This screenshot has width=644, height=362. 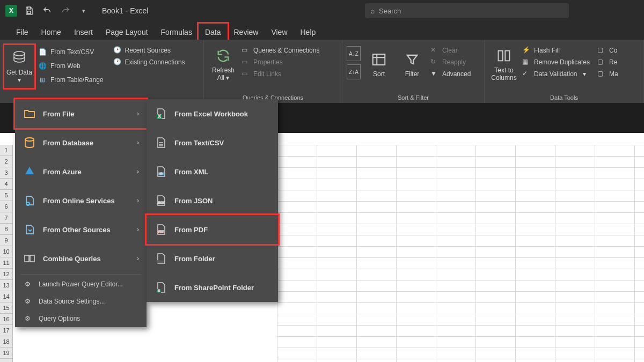 What do you see at coordinates (556, 50) in the screenshot?
I see `dt-item-0: ⚡Flash Fill` at bounding box center [556, 50].